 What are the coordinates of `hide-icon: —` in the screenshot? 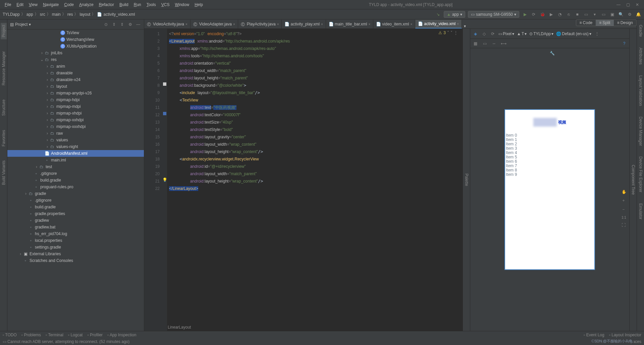 It's located at (138, 24).